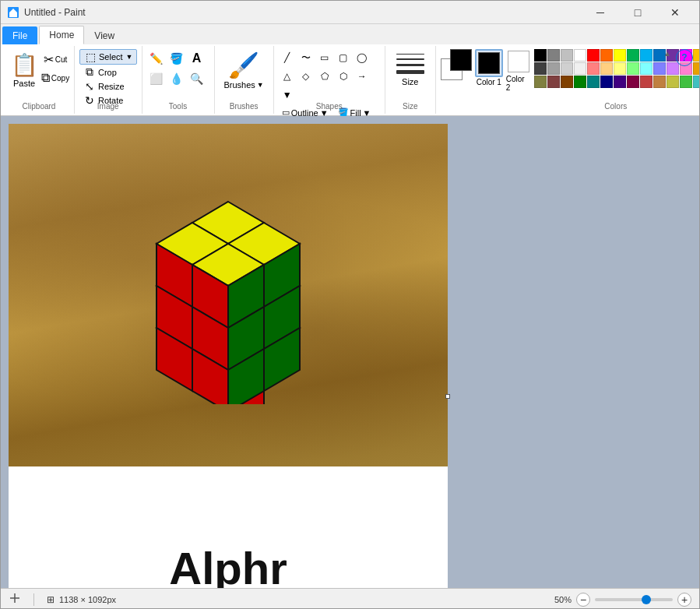 This screenshot has height=609, width=700. Describe the element at coordinates (620, 82) in the screenshot. I see `swatch-indigo` at that location.